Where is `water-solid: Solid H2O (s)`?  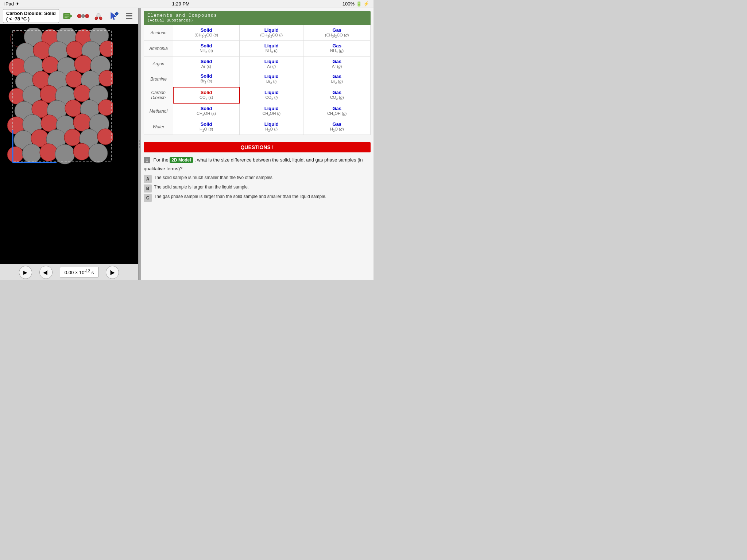 water-solid: Solid H2O (s) is located at coordinates (206, 127).